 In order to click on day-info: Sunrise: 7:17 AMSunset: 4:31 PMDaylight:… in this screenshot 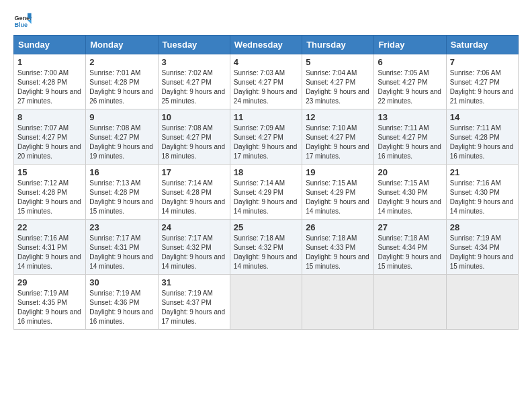, I will do `click(121, 253)`.